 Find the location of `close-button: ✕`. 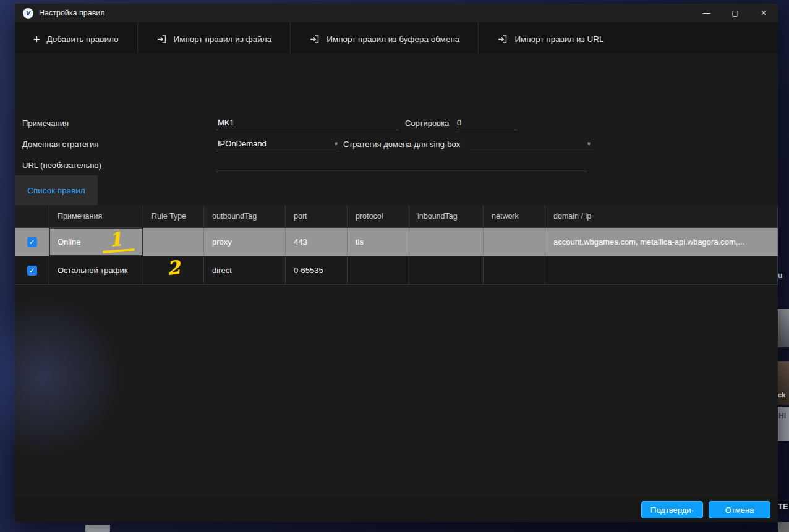

close-button: ✕ is located at coordinates (764, 13).